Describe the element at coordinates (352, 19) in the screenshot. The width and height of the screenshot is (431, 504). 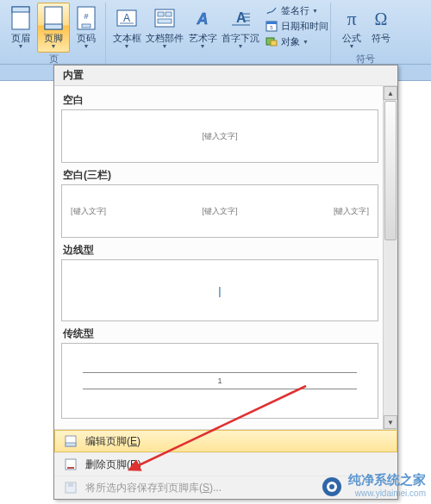
I see `svg-text: π` at that location.